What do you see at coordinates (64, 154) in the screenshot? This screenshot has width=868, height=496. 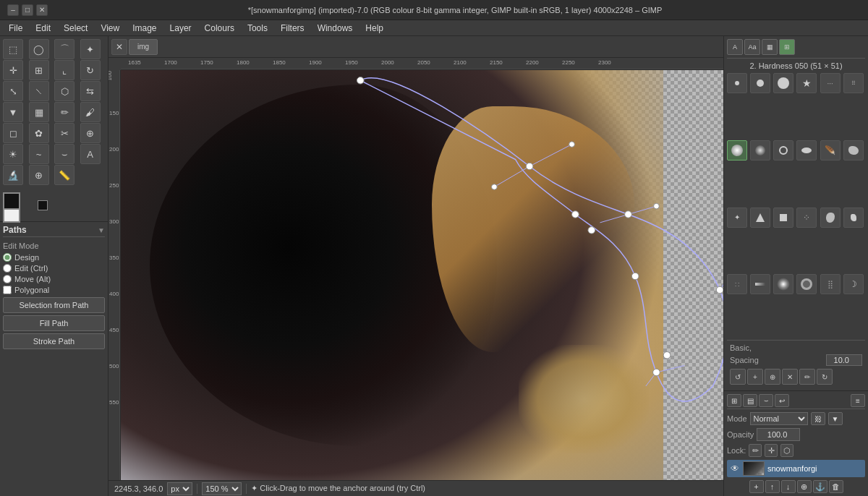 I see `tool-path: ⌣` at bounding box center [64, 154].